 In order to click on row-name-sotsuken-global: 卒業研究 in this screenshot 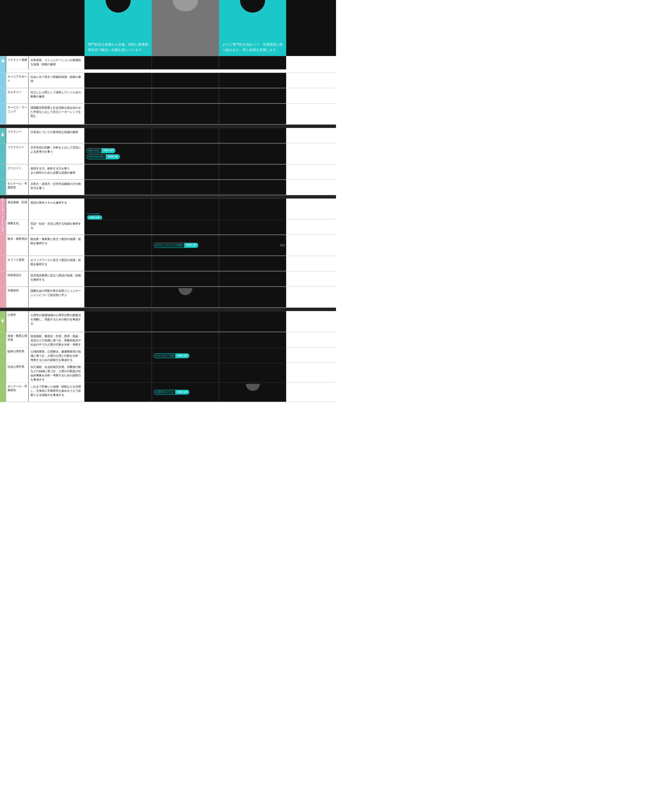, I will do `click(17, 297)`.